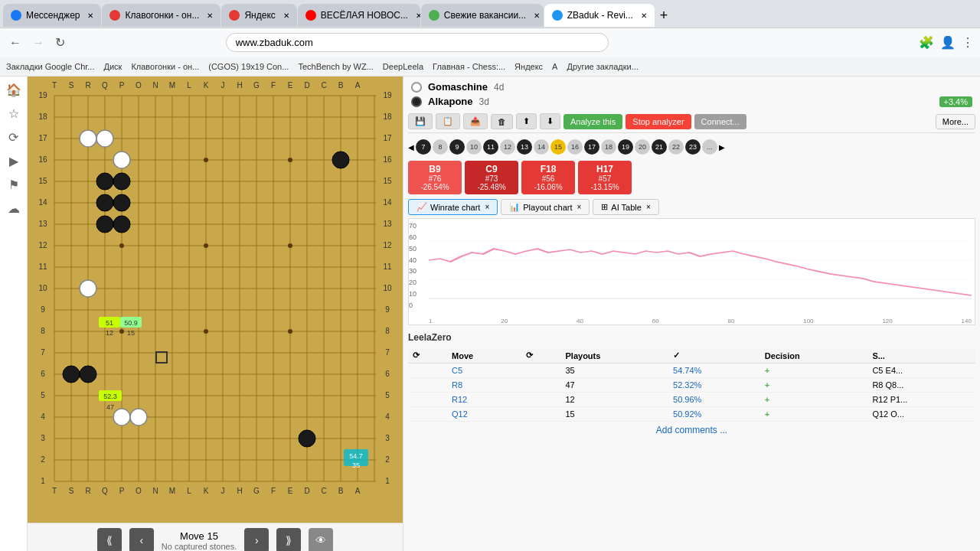 The height and width of the screenshot is (551, 980). I want to click on suggest-c9-num: #73, so click(492, 179).